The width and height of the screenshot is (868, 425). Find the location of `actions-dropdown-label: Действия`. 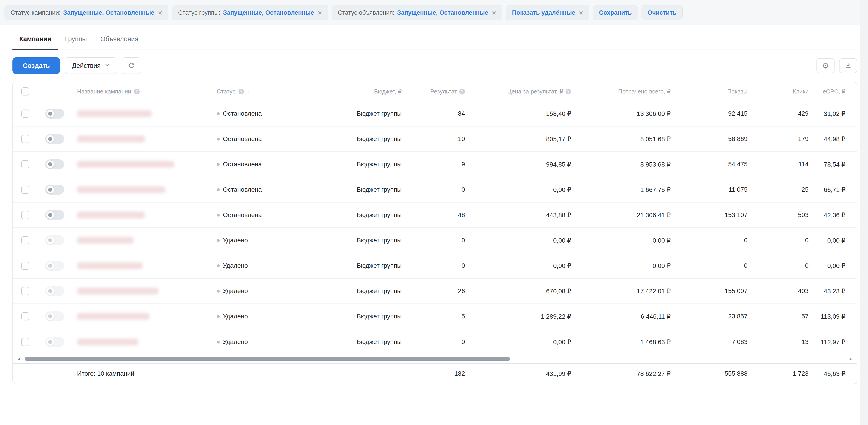

actions-dropdown-label: Действия is located at coordinates (86, 66).